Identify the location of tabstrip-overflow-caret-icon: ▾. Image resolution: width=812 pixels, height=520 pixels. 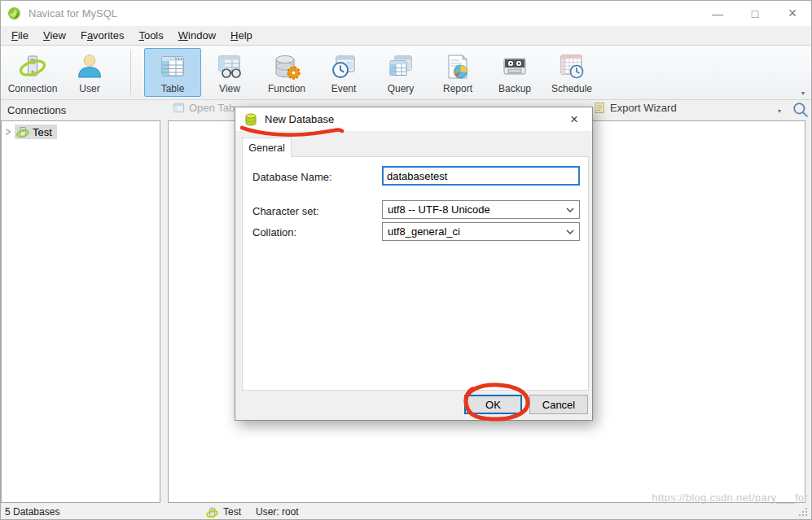
(779, 111).